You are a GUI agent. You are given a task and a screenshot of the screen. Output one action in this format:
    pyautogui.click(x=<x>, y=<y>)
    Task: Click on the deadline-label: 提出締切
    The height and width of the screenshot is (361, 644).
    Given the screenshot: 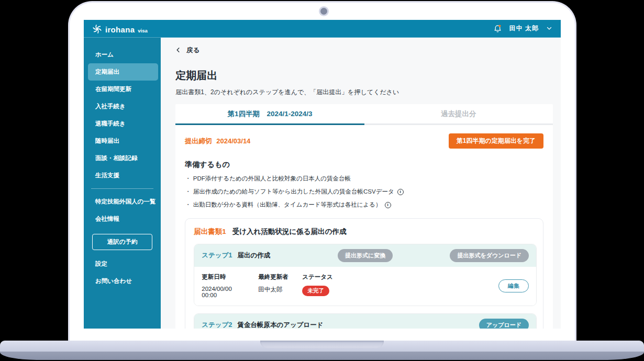 What is the action you would take?
    pyautogui.click(x=198, y=141)
    